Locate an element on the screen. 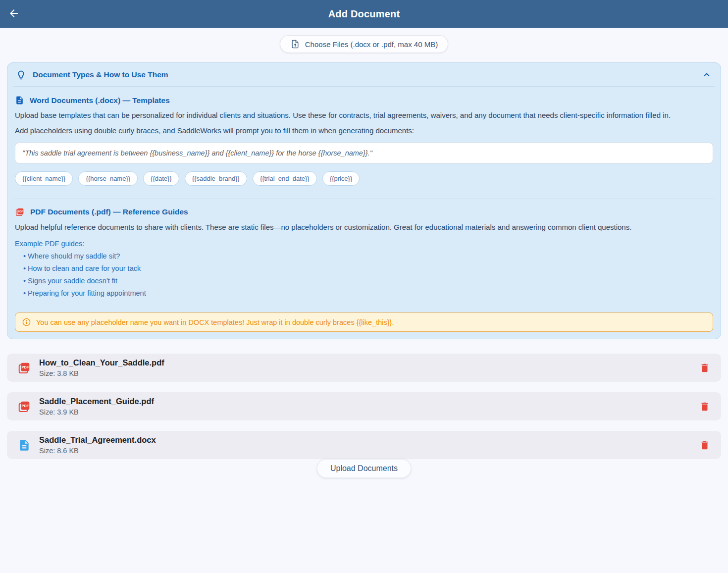  file-name: How_to_Clean_Your_Saddle.pdf is located at coordinates (102, 363).